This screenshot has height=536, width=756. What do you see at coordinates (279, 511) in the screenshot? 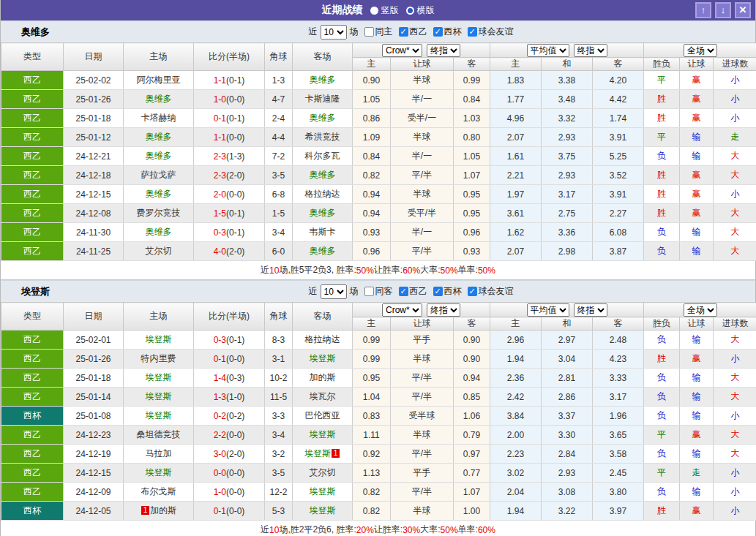
I see `corner-cell: 5-3` at bounding box center [279, 511].